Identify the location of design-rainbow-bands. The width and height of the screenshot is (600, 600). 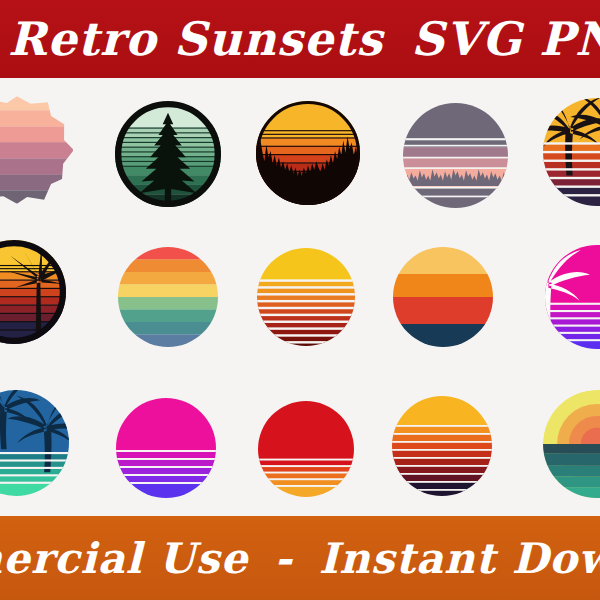
(168, 297).